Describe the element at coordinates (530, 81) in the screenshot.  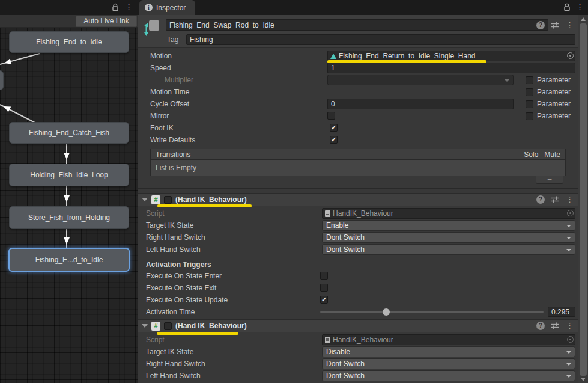
I see `multiplier-parameter-checkbox` at that location.